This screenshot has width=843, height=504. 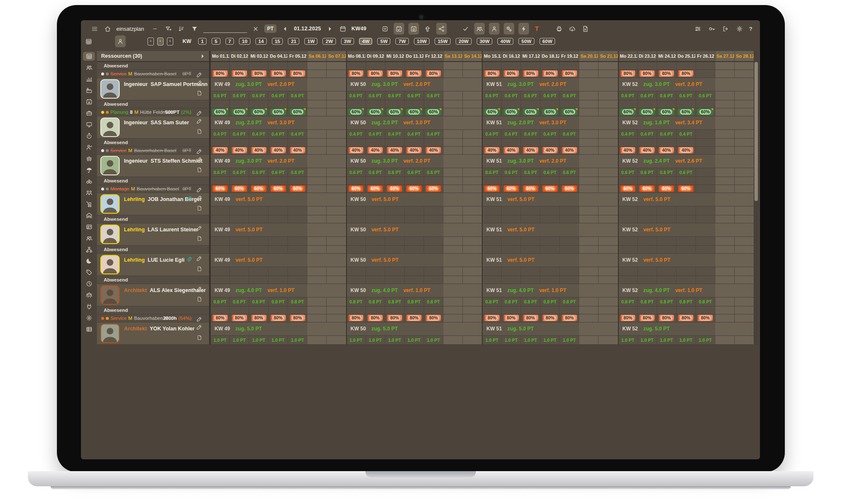 I want to click on week-summary-cell: KW 49zug. 3.0 PTverf. 2.0 PT, so click(x=278, y=85).